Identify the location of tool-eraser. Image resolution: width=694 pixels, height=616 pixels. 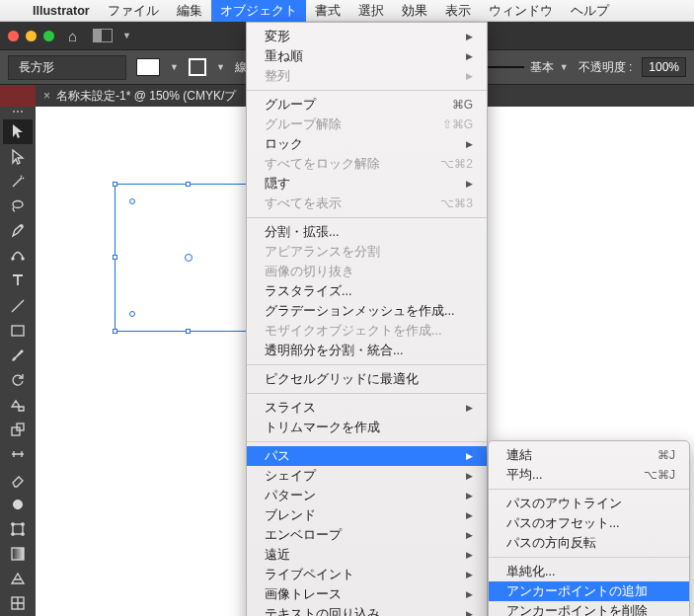
(18, 480).